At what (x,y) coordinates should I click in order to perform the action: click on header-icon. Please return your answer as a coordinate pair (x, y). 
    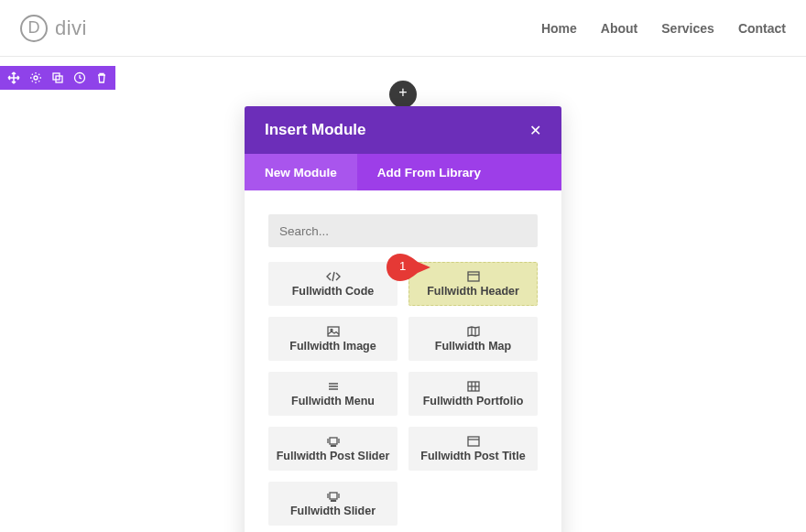
    Looking at the image, I should click on (474, 277).